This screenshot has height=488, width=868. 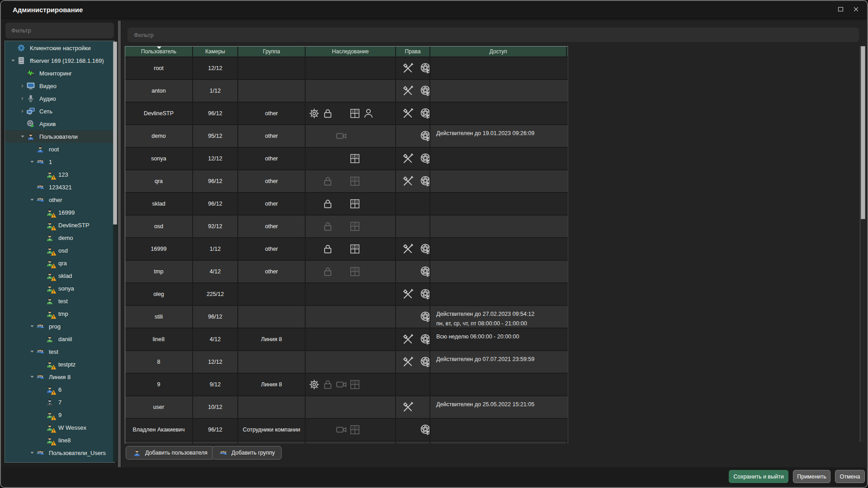 What do you see at coordinates (346, 136) in the screenshot?
I see `user-row-demo: demo95/12otherДействителен до 19.01.2023…` at bounding box center [346, 136].